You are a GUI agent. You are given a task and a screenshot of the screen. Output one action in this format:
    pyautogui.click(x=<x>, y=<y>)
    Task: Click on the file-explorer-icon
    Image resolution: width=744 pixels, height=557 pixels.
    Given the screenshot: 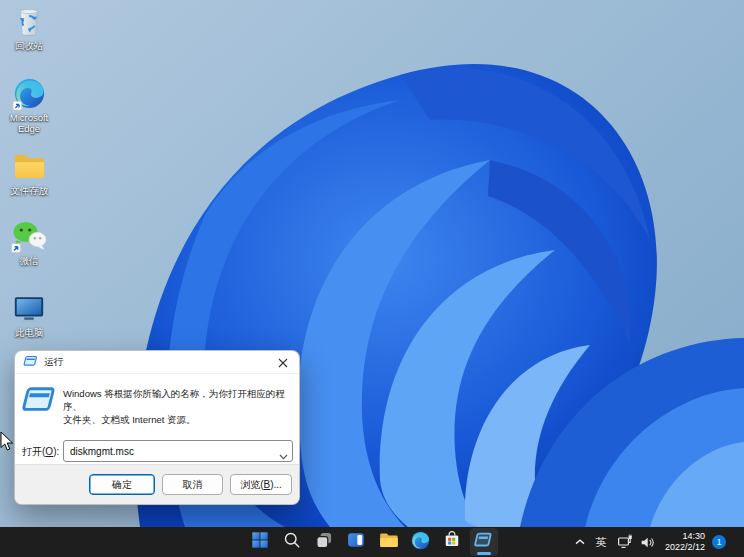 What is the action you would take?
    pyautogui.click(x=388, y=542)
    